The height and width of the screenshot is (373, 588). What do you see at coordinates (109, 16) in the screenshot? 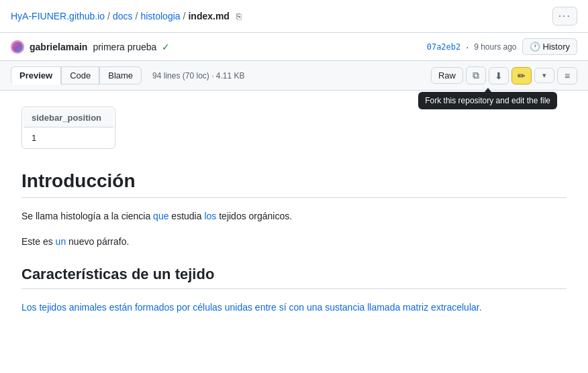
I see `breadcrumb-sep1: /` at bounding box center [109, 16].